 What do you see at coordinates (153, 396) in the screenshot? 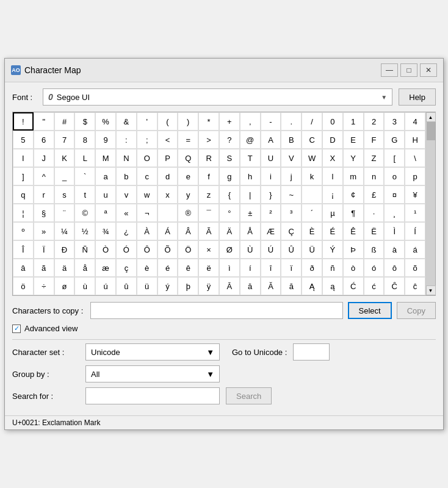
I see `search-input` at bounding box center [153, 396].